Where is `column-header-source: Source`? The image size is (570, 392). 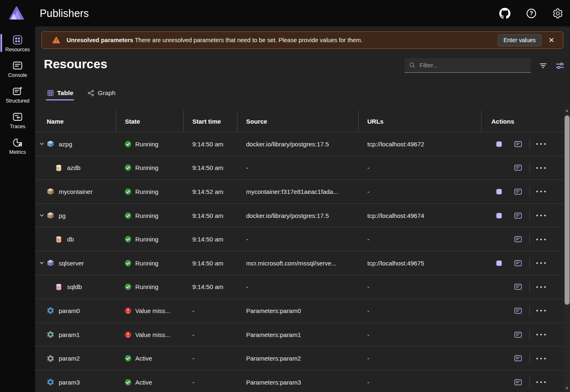
column-header-source: Source is located at coordinates (298, 121).